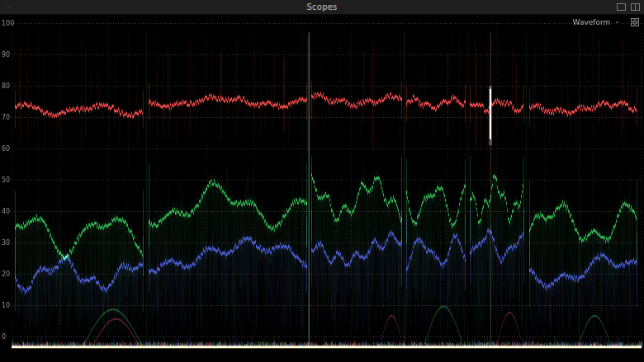 This screenshot has height=362, width=644. Describe the element at coordinates (636, 7) in the screenshot. I see `dual-view-icon` at that location.